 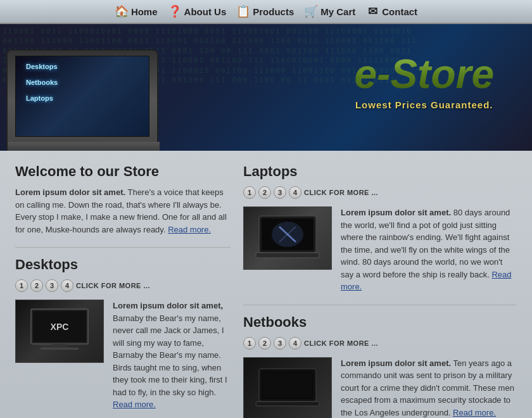 I want to click on netbooks-product-text: Lorem ipsum dolor sit amet. Ten years ag…, so click(x=429, y=388).